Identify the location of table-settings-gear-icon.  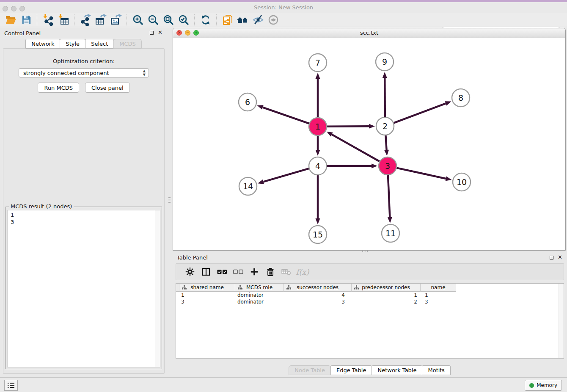
(190, 272).